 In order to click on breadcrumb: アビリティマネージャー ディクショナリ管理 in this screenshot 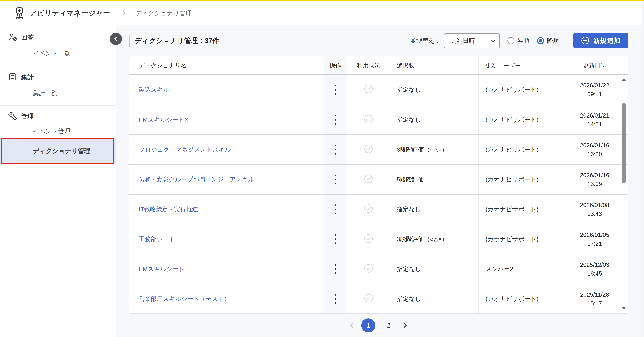, I will do `click(103, 13)`.